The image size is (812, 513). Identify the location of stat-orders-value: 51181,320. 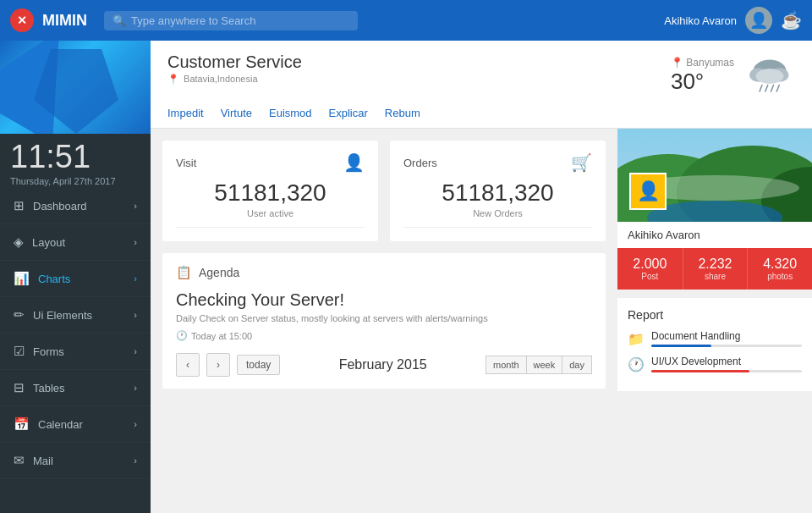
(497, 193).